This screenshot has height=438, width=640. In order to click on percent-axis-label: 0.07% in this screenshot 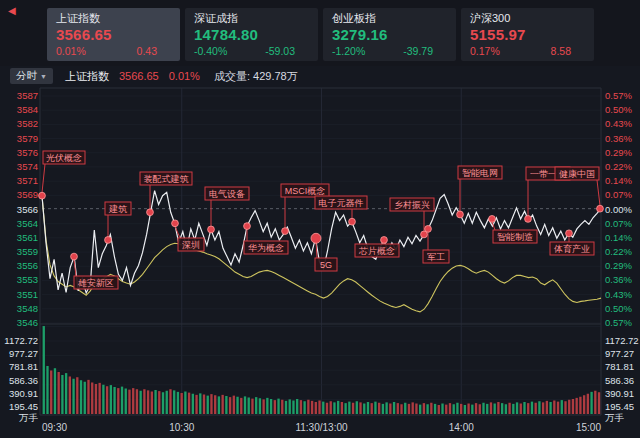, I will do `click(618, 194)`.